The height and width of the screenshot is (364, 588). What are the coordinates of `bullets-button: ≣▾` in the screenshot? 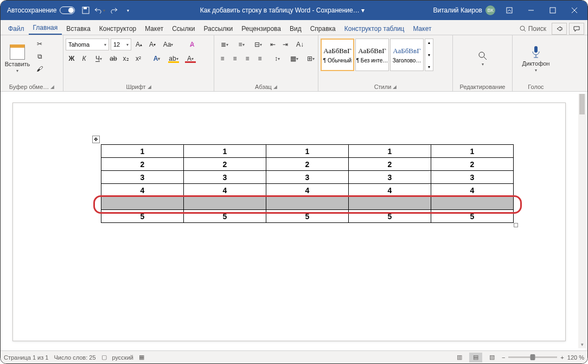 It's located at (225, 44).